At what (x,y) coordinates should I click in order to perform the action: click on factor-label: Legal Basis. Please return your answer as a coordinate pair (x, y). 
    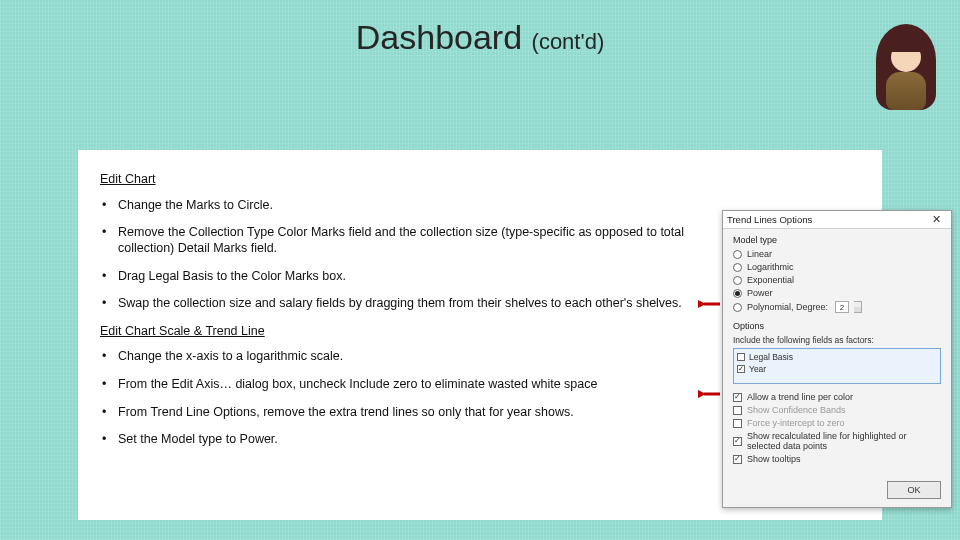
    Looking at the image, I should click on (771, 357).